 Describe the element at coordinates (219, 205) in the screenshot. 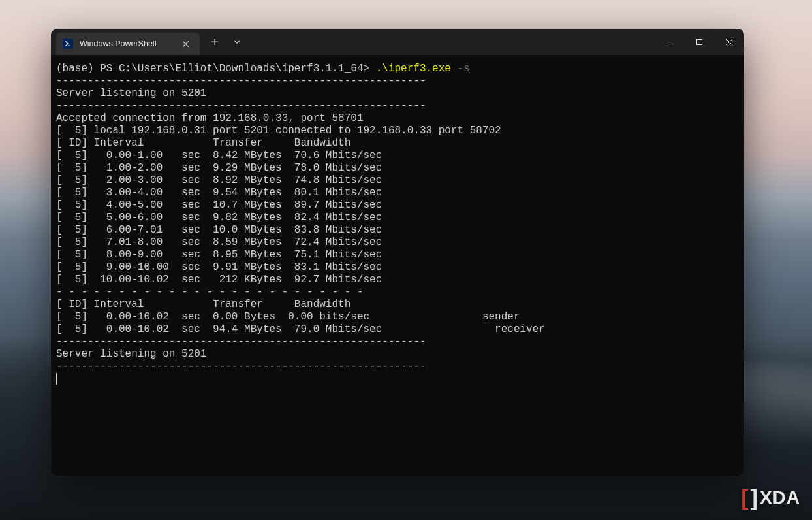

I see `output-line: [ 5] 4.00-5.00 sec 10.7 MBytes 89.7 Mbit…` at that location.